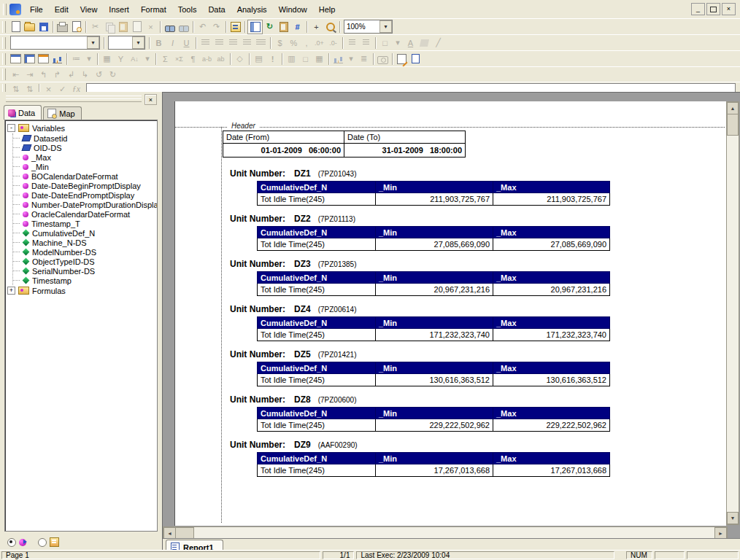  What do you see at coordinates (330, 27) in the screenshot?
I see `zoom-button` at bounding box center [330, 27].